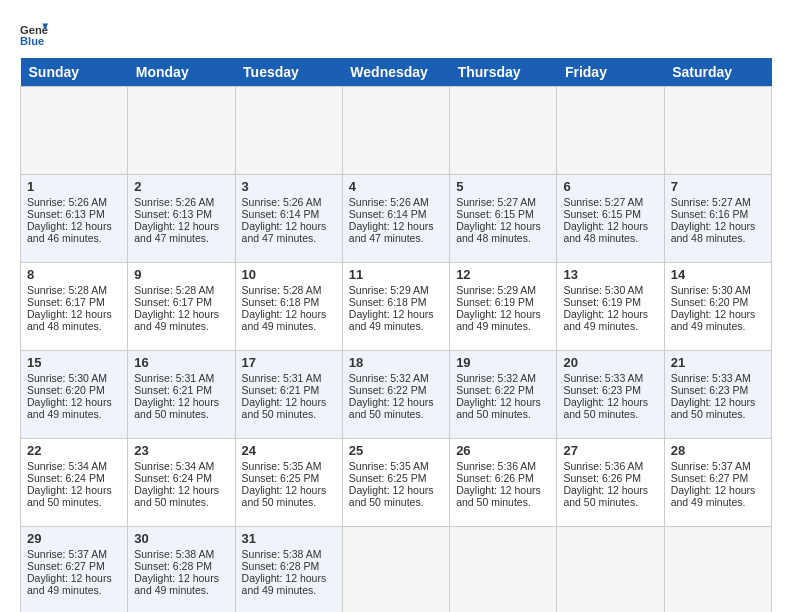 The height and width of the screenshot is (612, 792). Describe the element at coordinates (718, 450) in the screenshot. I see `day-number: 28` at that location.